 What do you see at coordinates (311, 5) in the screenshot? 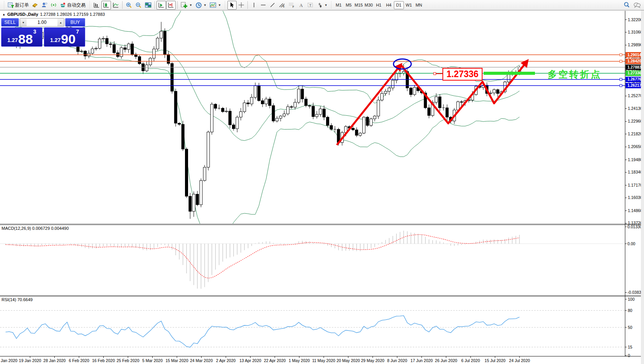
I see `text-label-button: T` at bounding box center [311, 5].